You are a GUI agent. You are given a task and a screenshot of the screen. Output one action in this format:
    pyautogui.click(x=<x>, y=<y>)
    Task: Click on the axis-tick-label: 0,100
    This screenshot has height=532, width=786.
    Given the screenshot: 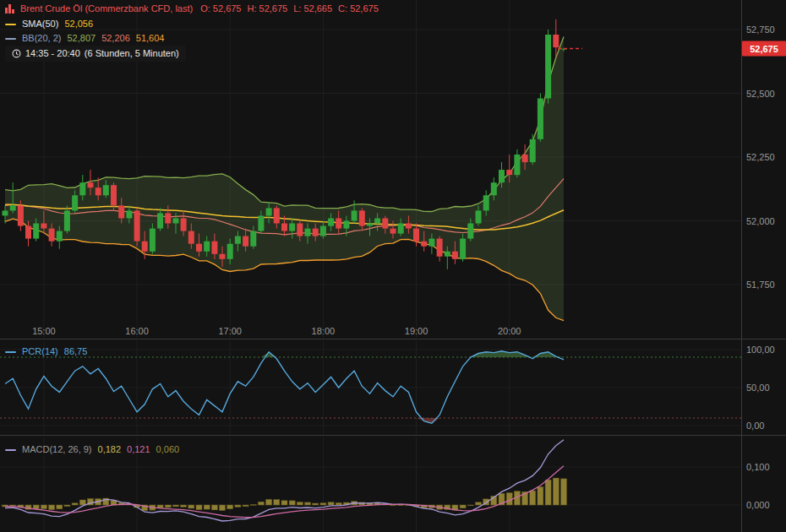 What is the action you would take?
    pyautogui.click(x=758, y=467)
    